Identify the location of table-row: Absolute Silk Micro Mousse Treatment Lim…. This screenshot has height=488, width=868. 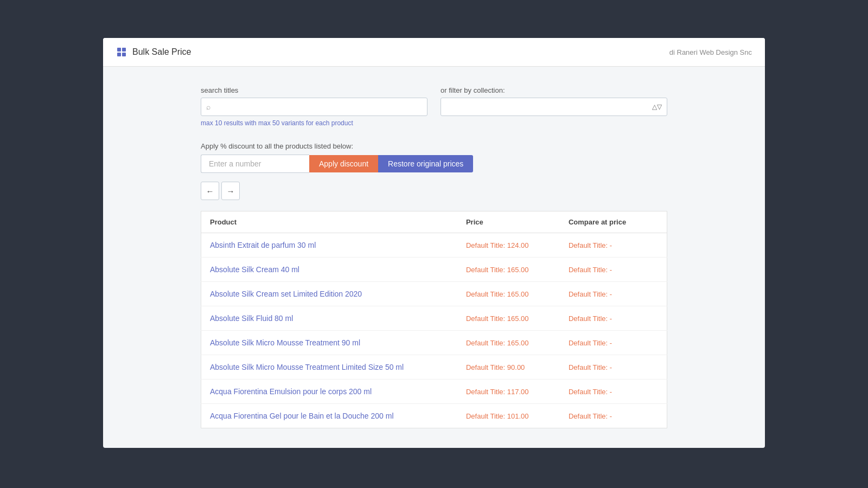
(434, 368).